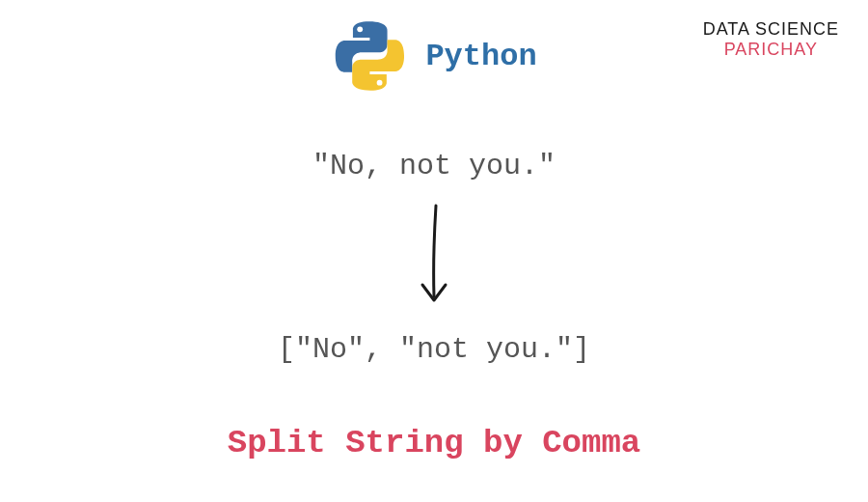 This screenshot has height=502, width=868. Describe the element at coordinates (434, 256) in the screenshot. I see `down-arrow-icon` at that location.